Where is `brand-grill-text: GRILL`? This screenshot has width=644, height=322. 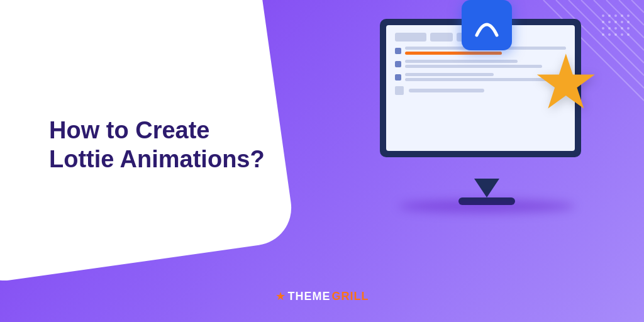 brand-grill-text: GRILL is located at coordinates (351, 297).